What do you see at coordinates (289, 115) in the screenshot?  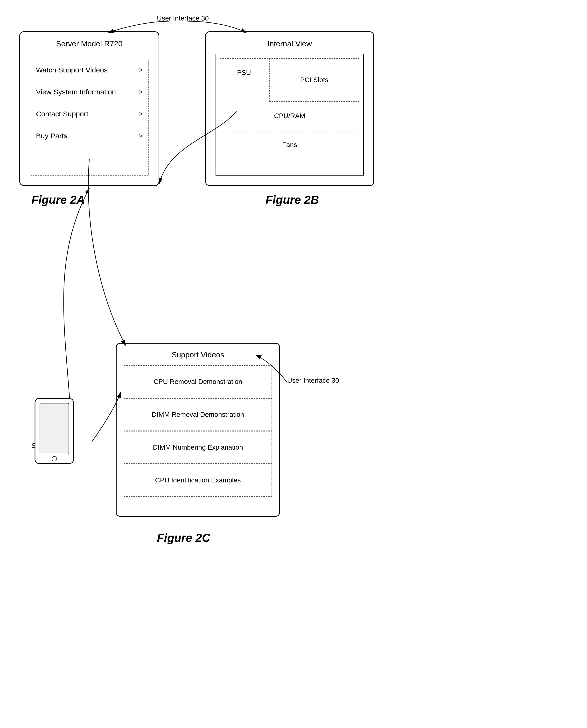 I see `fig2b-internal-view: PSU PCI Slots CPU/RAM Fans` at bounding box center [289, 115].